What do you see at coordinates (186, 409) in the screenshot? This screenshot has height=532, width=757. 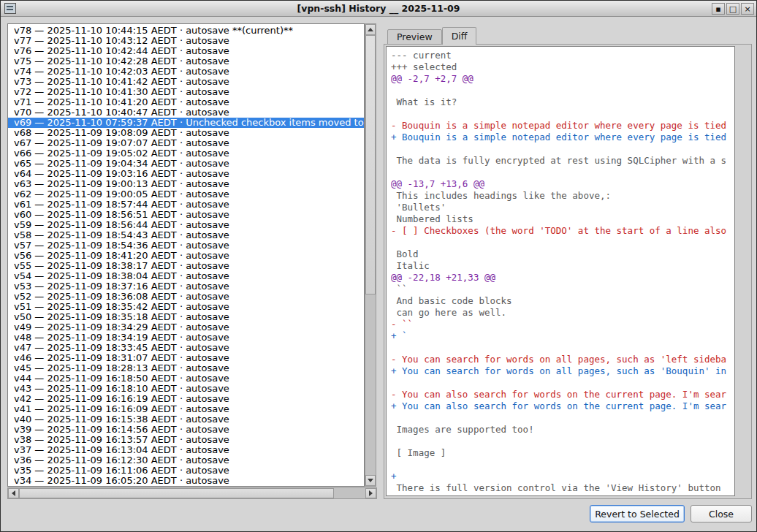 I see `history-list-item: v41 — 2025-11-09 16:16:09 AEDT · autosav…` at bounding box center [186, 409].